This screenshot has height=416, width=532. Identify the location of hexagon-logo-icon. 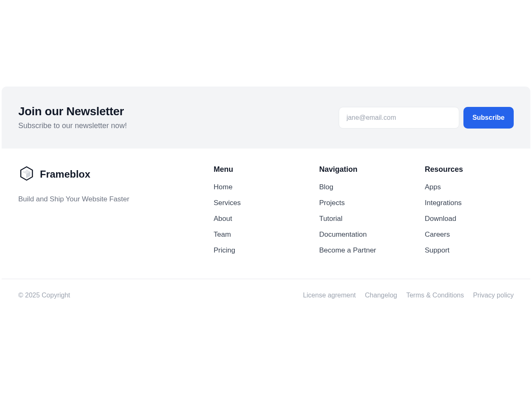
(27, 174).